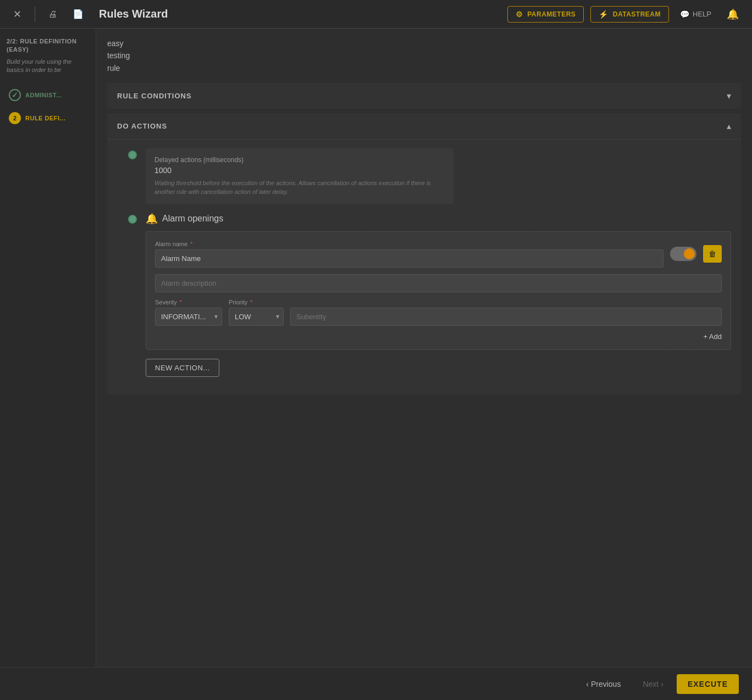 This screenshot has width=752, height=700. What do you see at coordinates (606, 684) in the screenshot?
I see `previous-label: Previous` at bounding box center [606, 684].